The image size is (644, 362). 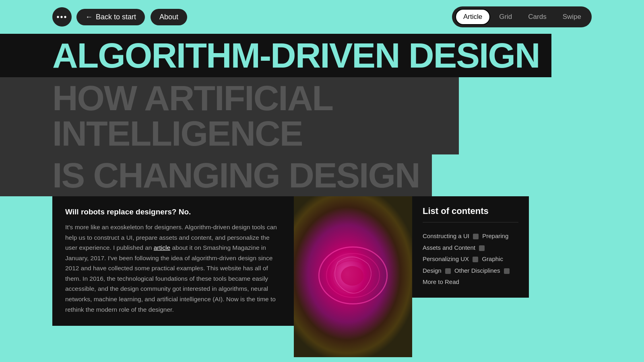 I want to click on title-text-2: HOW ARTIFICIAL INTELLIGENCE, so click(x=192, y=116).